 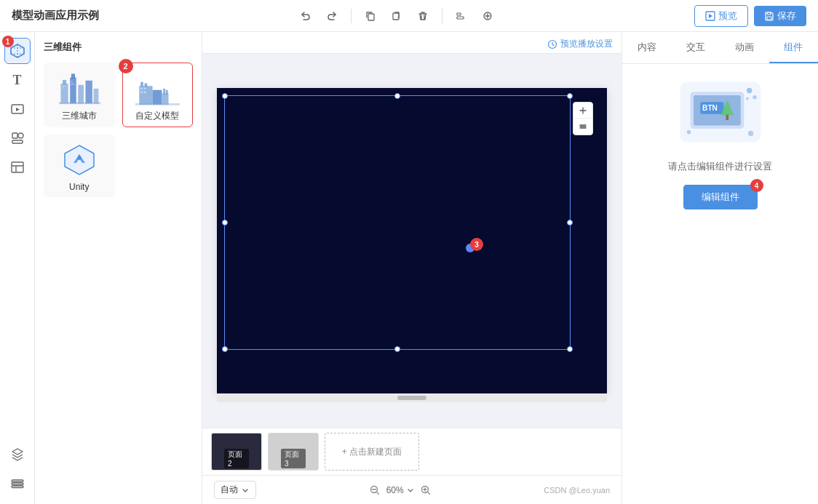 What do you see at coordinates (397, 96) in the screenshot?
I see `handle-tm` at bounding box center [397, 96].